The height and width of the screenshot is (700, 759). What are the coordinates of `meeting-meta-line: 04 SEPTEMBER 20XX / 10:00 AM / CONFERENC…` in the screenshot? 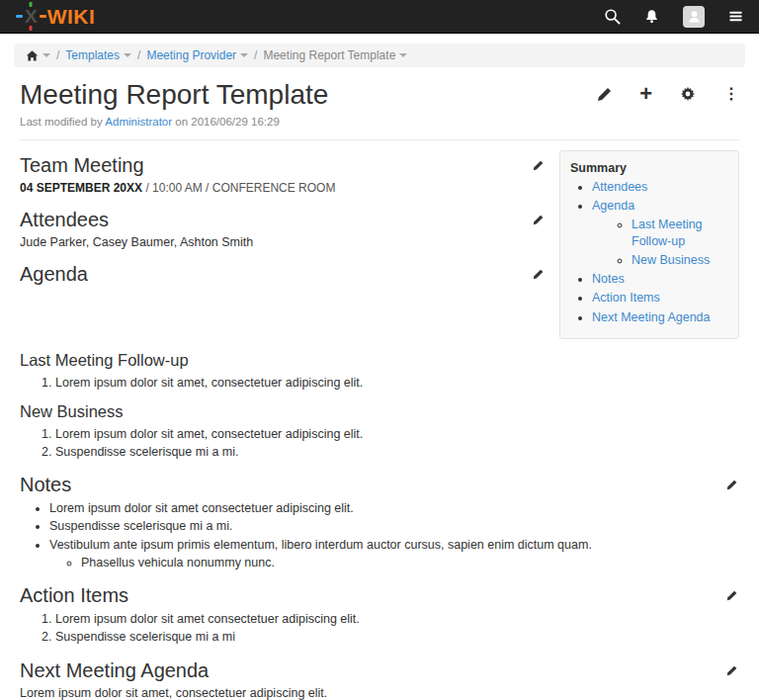 It's located at (283, 188).